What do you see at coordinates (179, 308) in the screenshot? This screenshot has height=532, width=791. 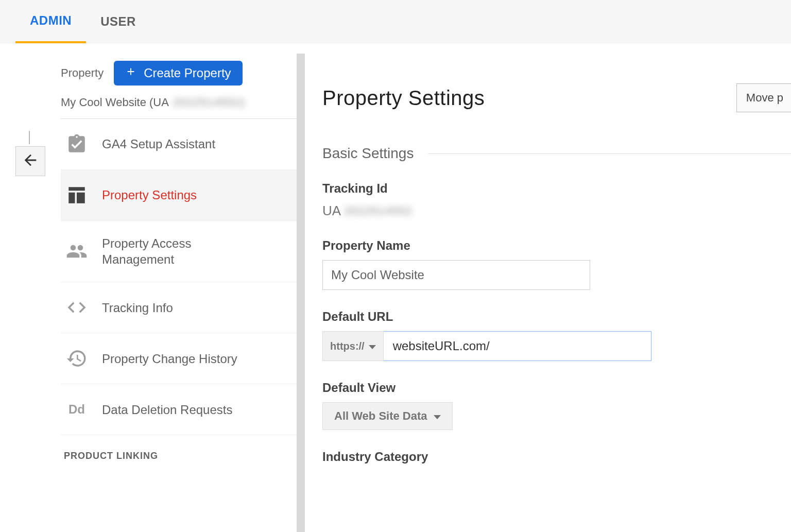 I see `sidebar-item-tracking-info: Tracking Info` at bounding box center [179, 308].